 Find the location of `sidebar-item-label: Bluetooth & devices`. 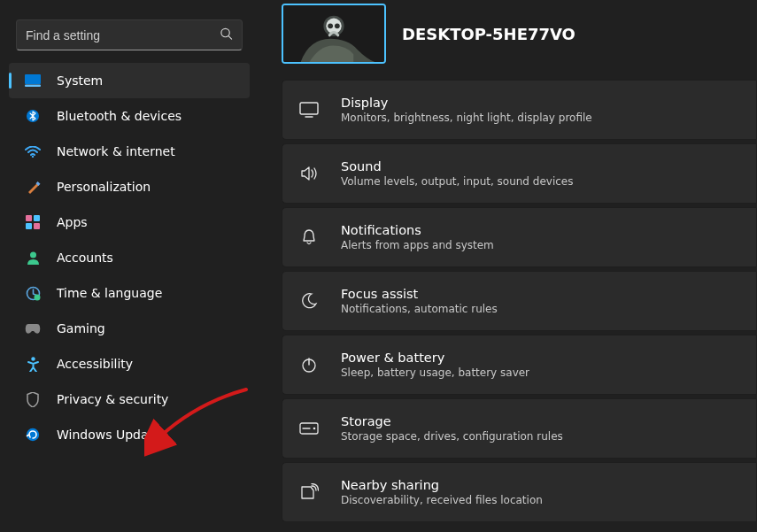

sidebar-item-label: Bluetooth & devices is located at coordinates (119, 116).